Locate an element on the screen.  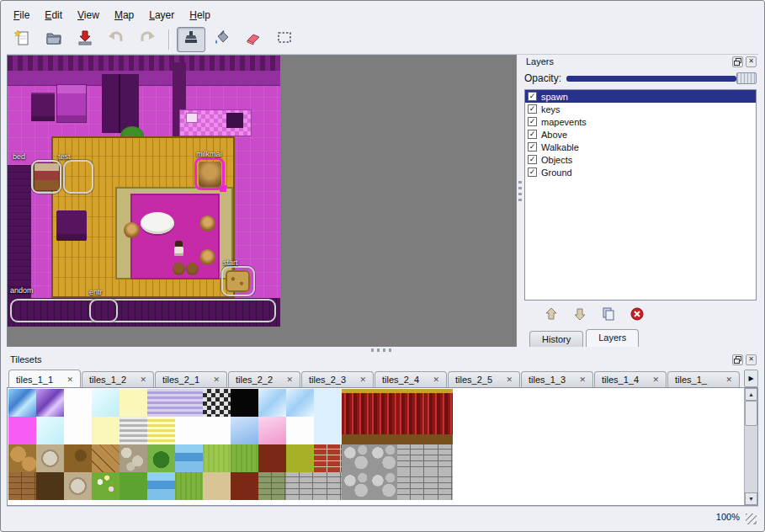
tile-grassl is located at coordinates (217, 458).